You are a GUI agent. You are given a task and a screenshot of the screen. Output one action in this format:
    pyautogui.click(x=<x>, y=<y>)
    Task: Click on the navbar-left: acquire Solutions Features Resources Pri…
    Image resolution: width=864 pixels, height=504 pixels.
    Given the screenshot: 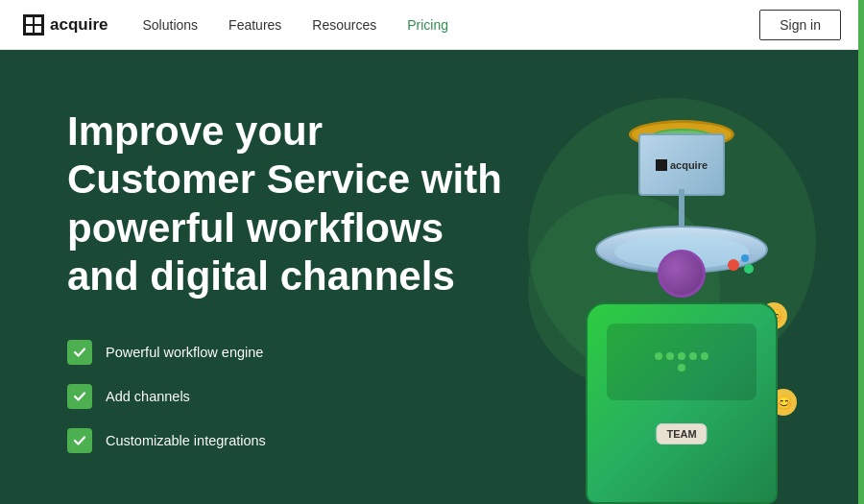 What is the action you would take?
    pyautogui.click(x=236, y=25)
    